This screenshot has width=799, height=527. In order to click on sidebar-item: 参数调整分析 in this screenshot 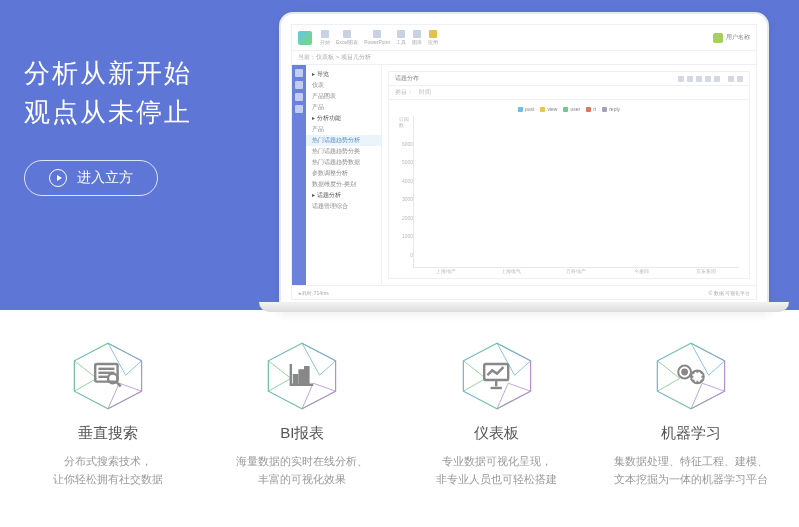, I will do `click(344, 174)`.